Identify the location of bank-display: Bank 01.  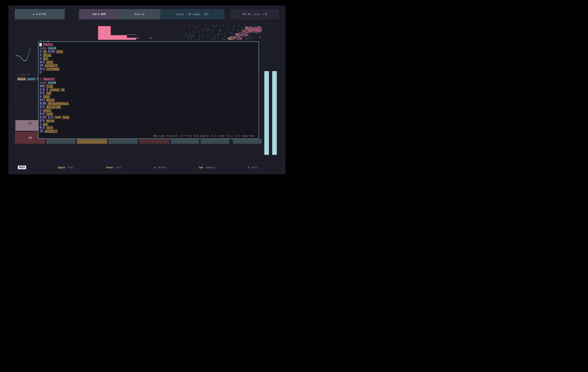
(140, 14).